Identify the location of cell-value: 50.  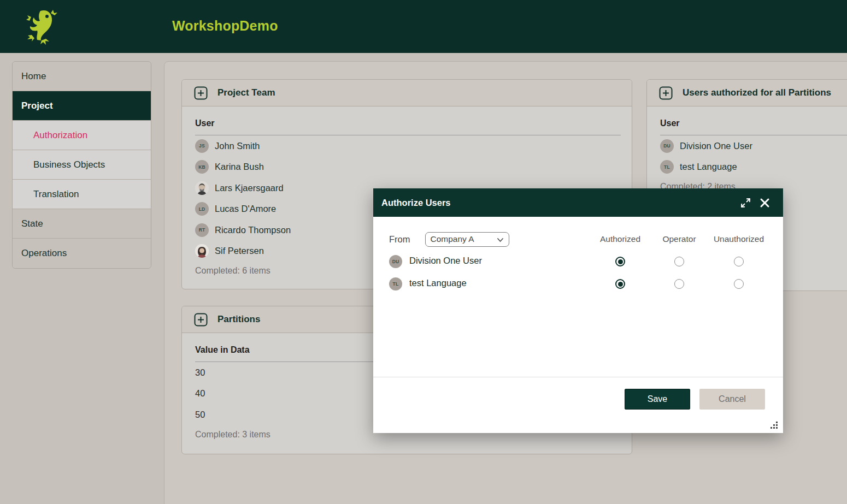
(200, 415).